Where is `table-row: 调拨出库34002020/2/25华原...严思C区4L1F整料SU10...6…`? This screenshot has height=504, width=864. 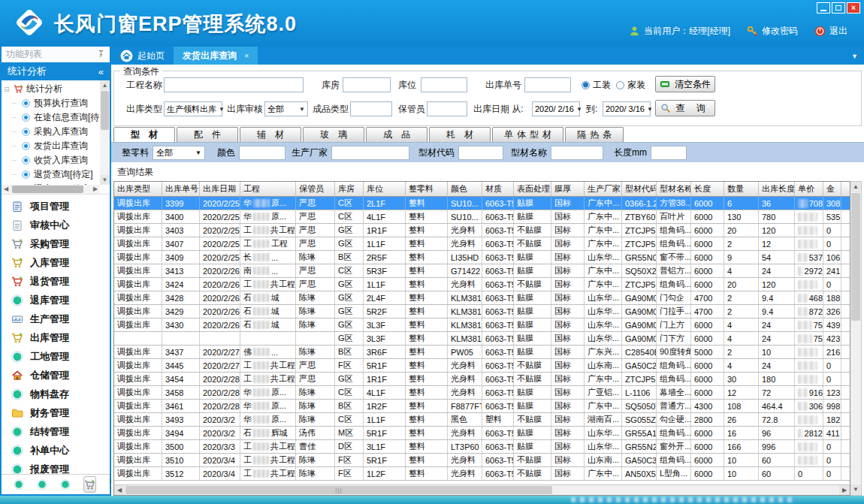 table-row: 调拨出库34002020/2/25华原...严思C区4L1F整料SU10...6… is located at coordinates (482, 217).